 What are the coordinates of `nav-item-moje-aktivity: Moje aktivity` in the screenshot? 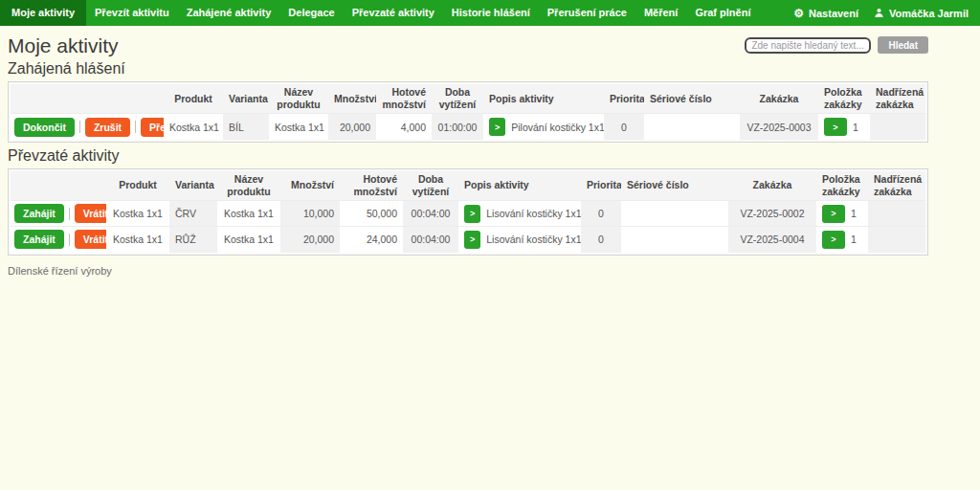 It's located at (43, 13).